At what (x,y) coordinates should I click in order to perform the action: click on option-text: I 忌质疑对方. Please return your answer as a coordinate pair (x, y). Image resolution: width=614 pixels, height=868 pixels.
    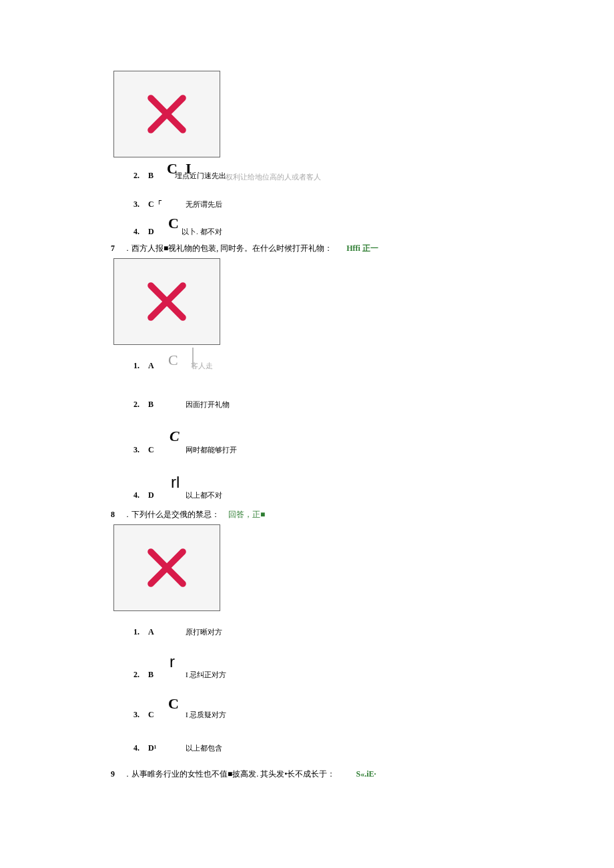
    Looking at the image, I should click on (206, 715).